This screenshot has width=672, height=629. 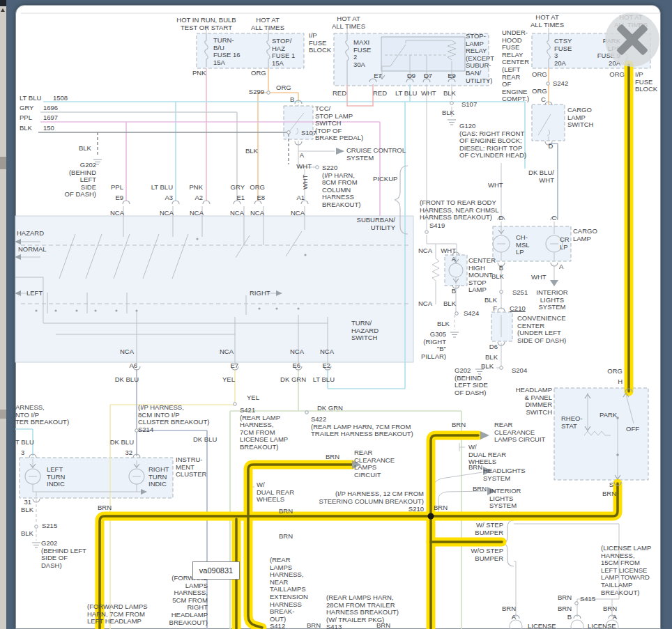 What do you see at coordinates (632, 40) in the screenshot?
I see `close-button` at bounding box center [632, 40].